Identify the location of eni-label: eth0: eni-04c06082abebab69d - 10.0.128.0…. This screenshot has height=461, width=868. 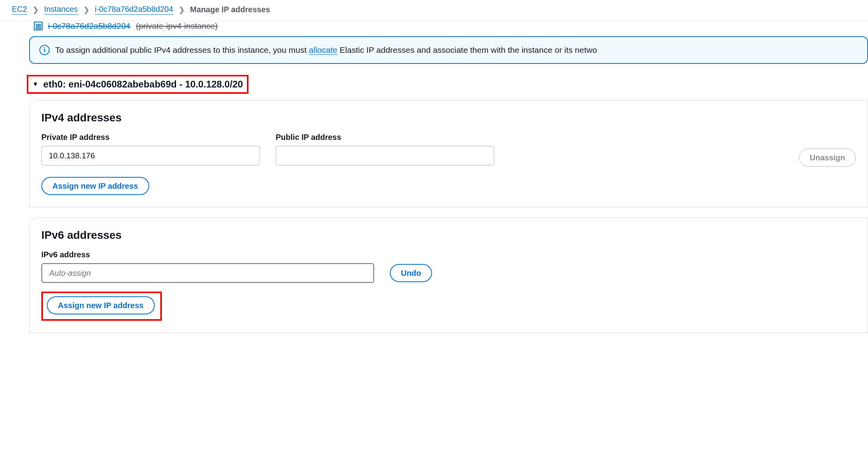
(143, 84).